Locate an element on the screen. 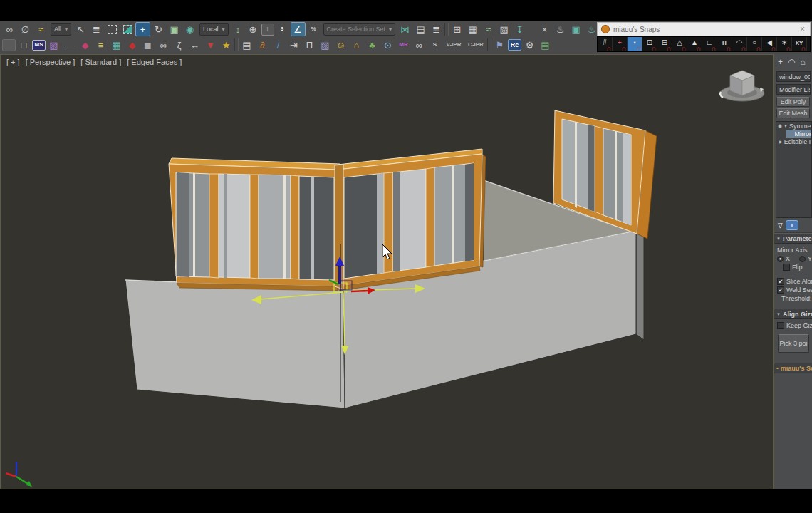 The width and height of the screenshot is (812, 513). tab-modify: ◠ is located at coordinates (791, 62).